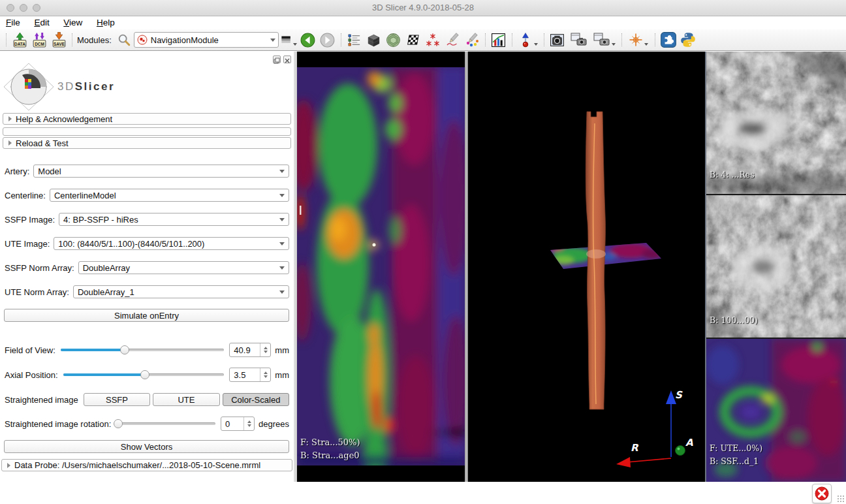 Image resolution: width=846 pixels, height=504 pixels. Describe the element at coordinates (277, 59) in the screenshot. I see `panel-undock-icon` at that location.